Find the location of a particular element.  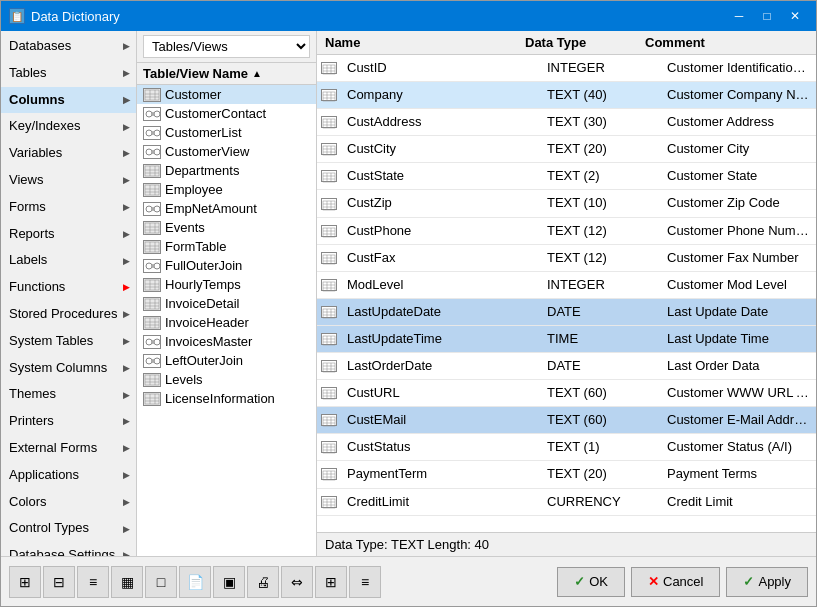

close-button: ✕ is located at coordinates (795, 16).